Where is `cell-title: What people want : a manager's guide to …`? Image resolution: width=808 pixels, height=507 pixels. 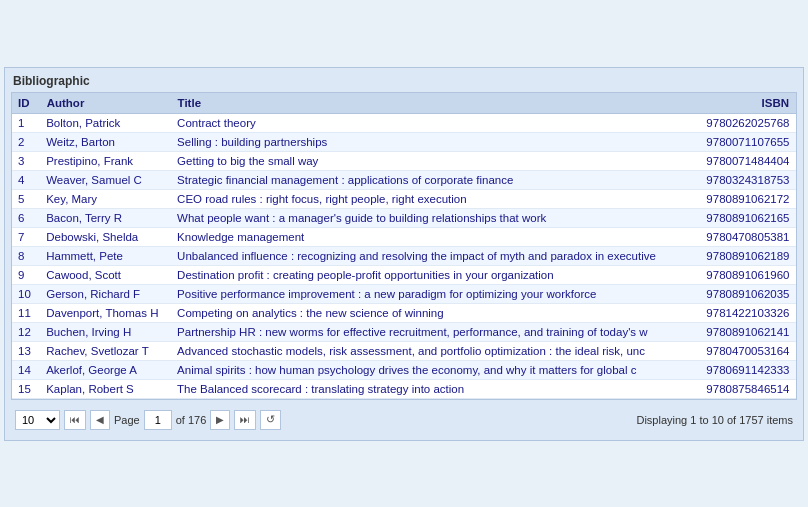 cell-title: What people want : a manager's guide to … is located at coordinates (423, 218).